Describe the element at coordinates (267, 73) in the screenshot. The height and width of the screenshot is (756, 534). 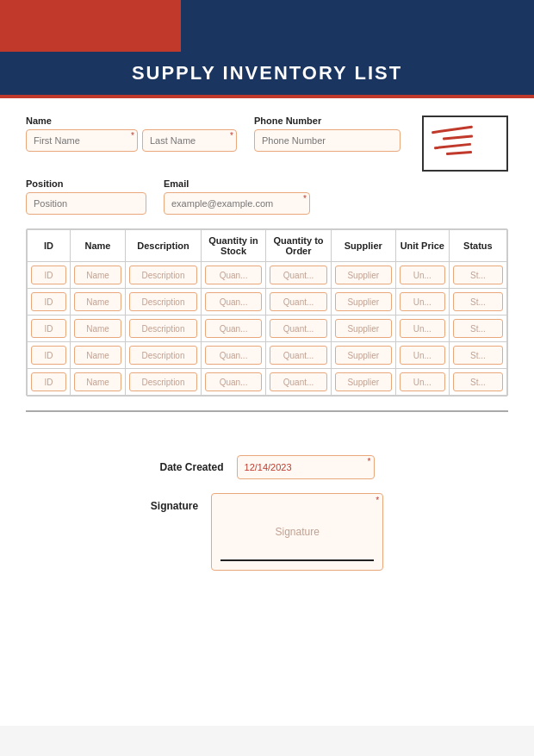
I see `title-bar: SUPPLY INVENTORY LIST` at that location.